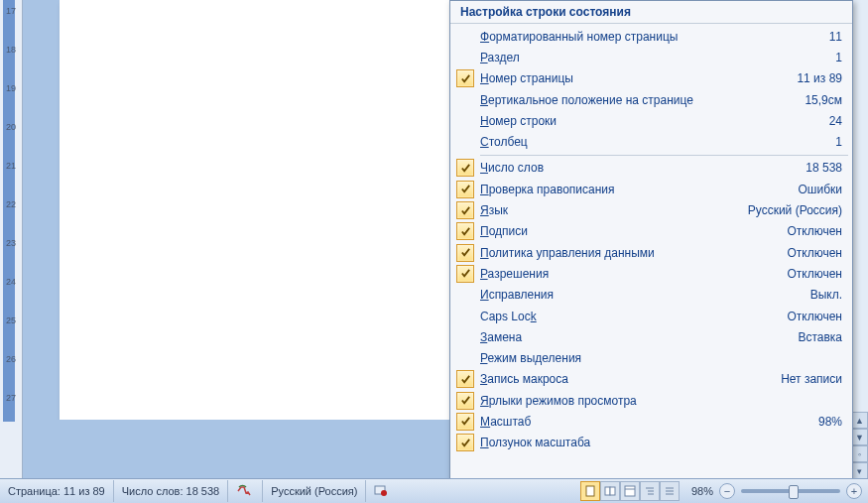 The width and height of the screenshot is (868, 503). I want to click on menu-item-value: Ошибки, so click(825, 189).